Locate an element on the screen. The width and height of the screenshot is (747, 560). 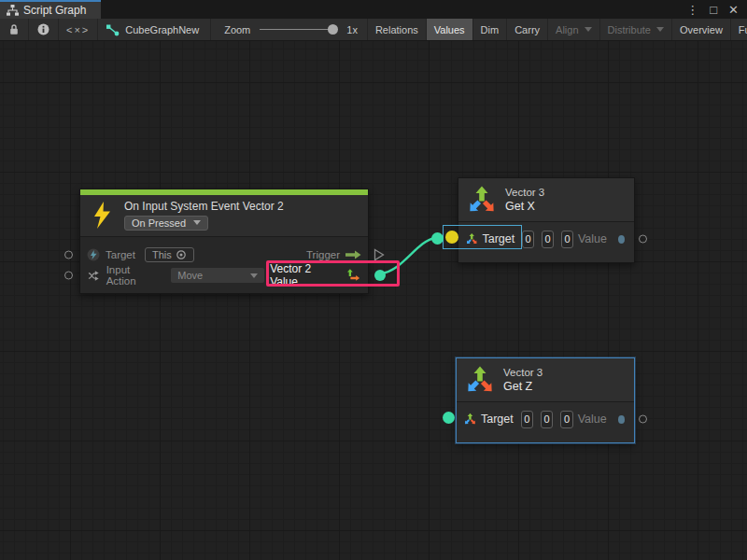
input-action-icon is located at coordinates (93, 276).